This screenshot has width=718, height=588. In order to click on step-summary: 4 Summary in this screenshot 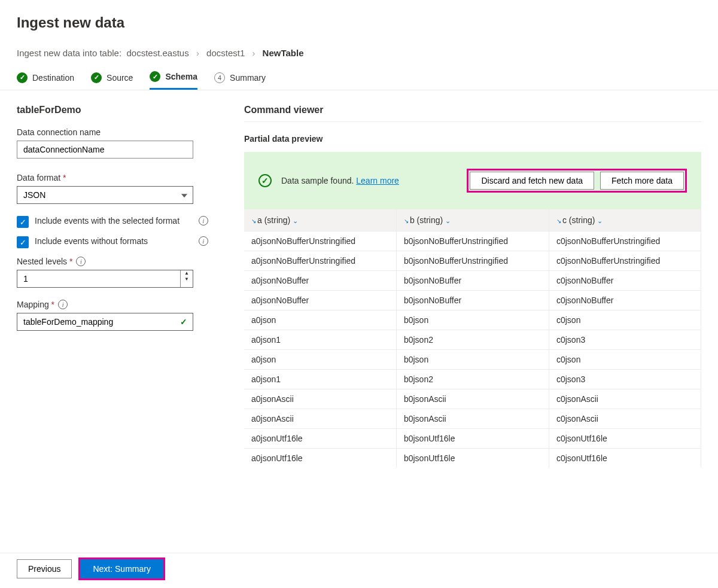, I will do `click(240, 80)`.